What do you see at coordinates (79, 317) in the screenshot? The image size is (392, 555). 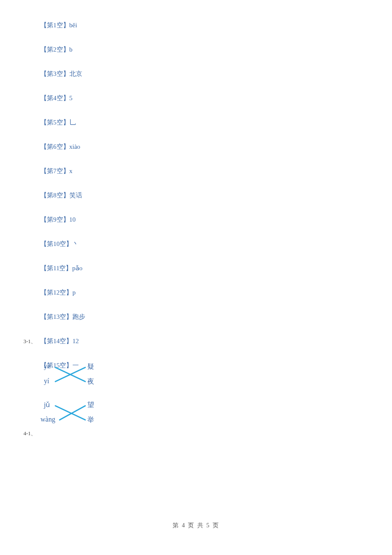 I see `answer-value: 跑步` at bounding box center [79, 317].